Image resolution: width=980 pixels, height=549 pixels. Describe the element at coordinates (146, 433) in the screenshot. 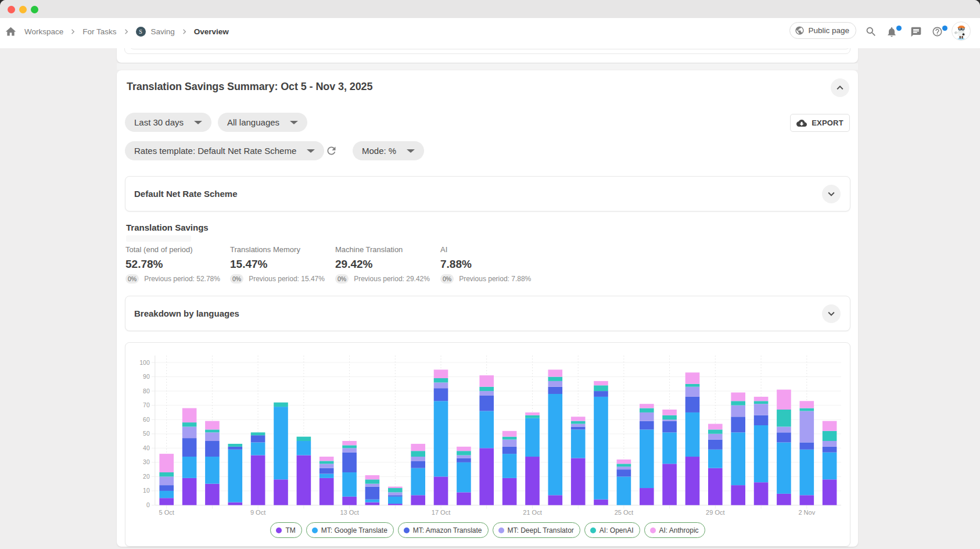

I see `svg-text: 50` at that location.